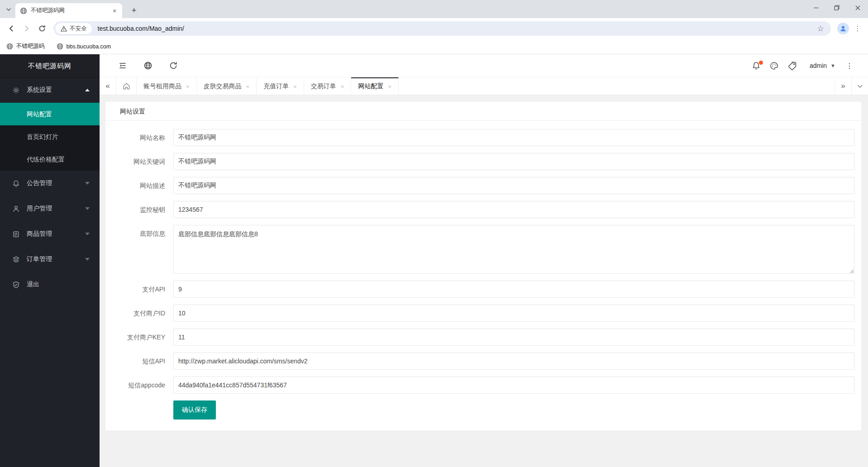  I want to click on restore-icon, so click(837, 8).